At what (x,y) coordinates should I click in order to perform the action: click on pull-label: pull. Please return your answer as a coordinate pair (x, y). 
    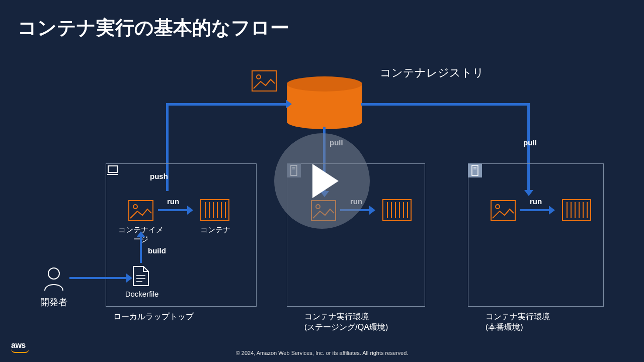
    Looking at the image, I should click on (530, 143).